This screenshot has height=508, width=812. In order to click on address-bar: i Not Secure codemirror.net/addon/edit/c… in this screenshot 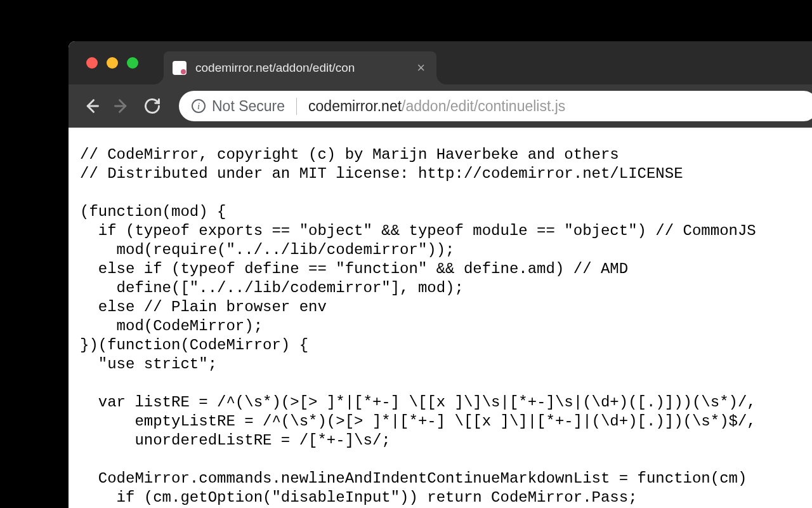, I will do `click(495, 106)`.